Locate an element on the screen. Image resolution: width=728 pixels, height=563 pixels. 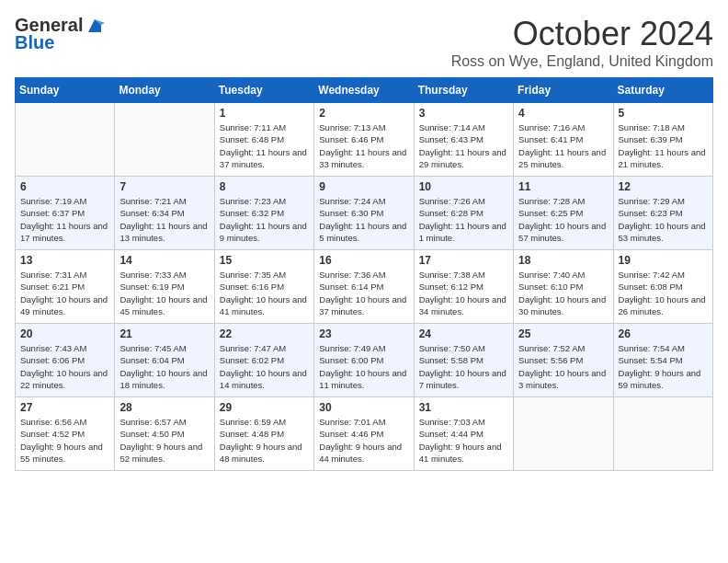
calendar-day-cell: 31Sunrise: 7:03 AM Sunset: 4:44 PM Dayli… is located at coordinates (463, 434).